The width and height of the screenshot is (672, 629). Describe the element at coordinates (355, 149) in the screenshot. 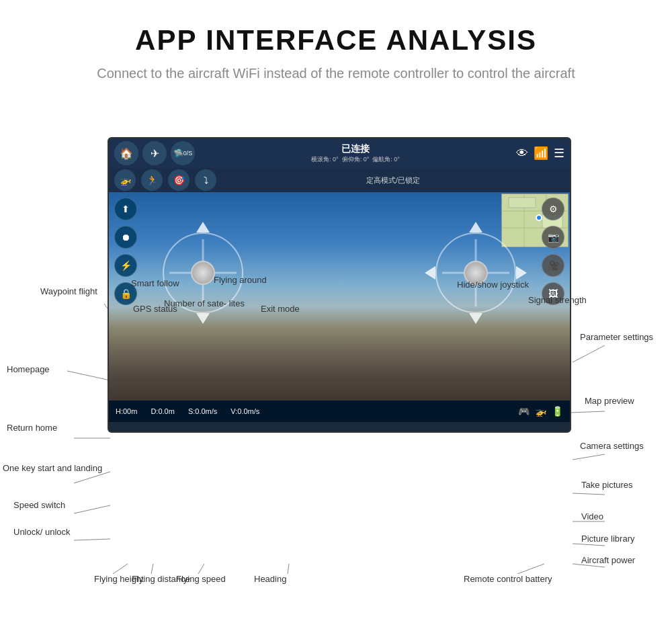

I see `connected-text: 已连接` at that location.